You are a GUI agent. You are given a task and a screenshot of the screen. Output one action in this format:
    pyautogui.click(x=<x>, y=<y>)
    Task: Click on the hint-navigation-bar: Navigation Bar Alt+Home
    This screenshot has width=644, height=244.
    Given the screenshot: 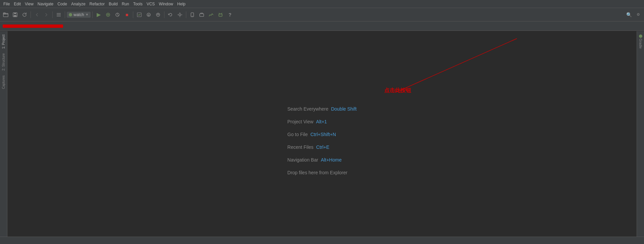 What is the action you would take?
    pyautogui.click(x=322, y=160)
    